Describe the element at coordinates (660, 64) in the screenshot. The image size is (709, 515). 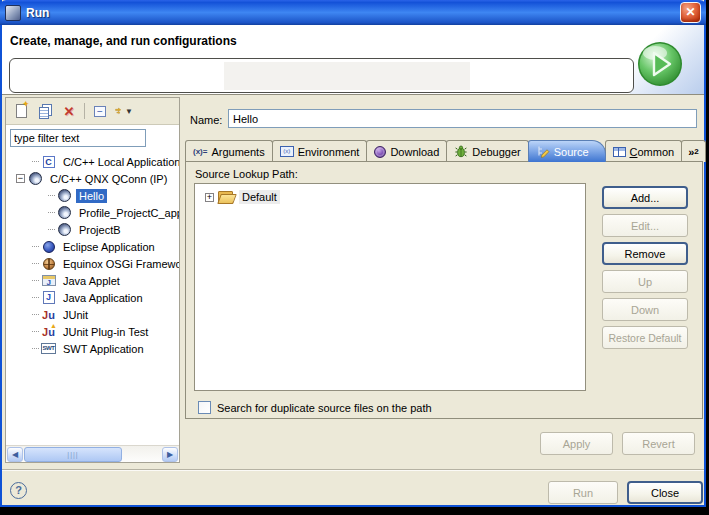
I see `run-orb-icon` at that location.